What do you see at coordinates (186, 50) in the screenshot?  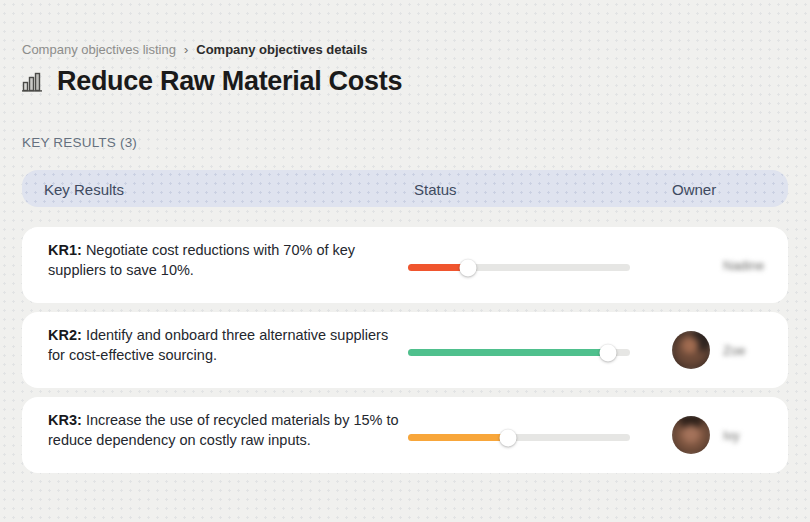 I see `chevron-right-icon: ›` at bounding box center [186, 50].